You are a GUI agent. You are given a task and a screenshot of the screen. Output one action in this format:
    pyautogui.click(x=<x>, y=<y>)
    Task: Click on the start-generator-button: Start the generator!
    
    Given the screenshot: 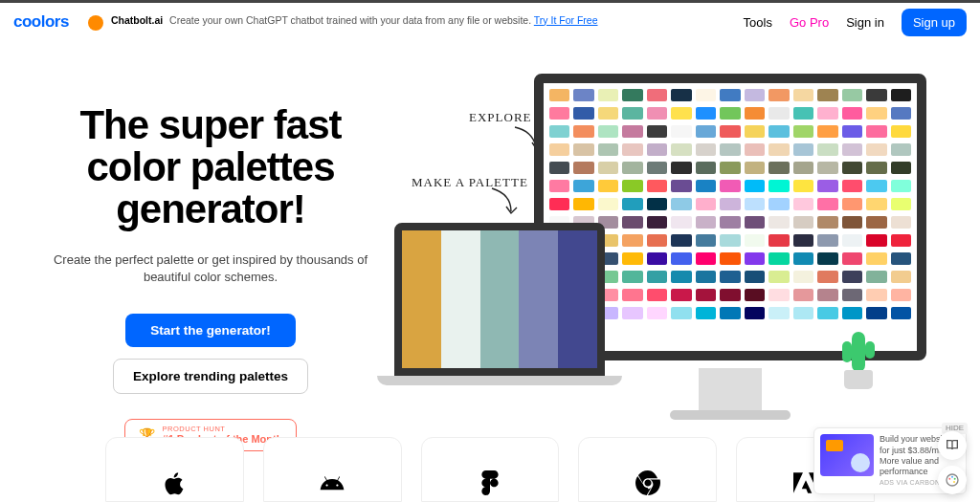 What is the action you would take?
    pyautogui.click(x=211, y=331)
    